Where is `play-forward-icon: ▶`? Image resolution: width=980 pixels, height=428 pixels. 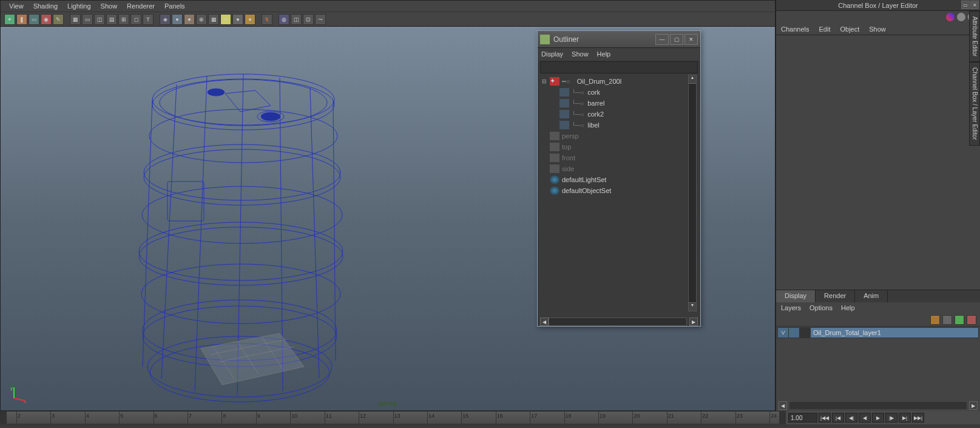
play-forward-icon: ▶ is located at coordinates (878, 418).